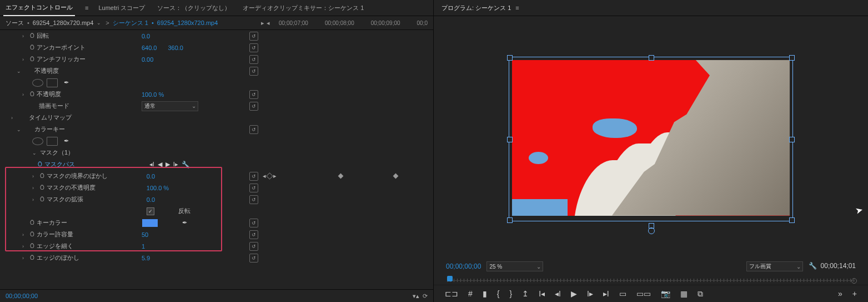 Image resolution: width=868 pixels, height=302 pixels. What do you see at coordinates (151, 176) in the screenshot?
I see `mask-feather-value: 0.0` at bounding box center [151, 176].